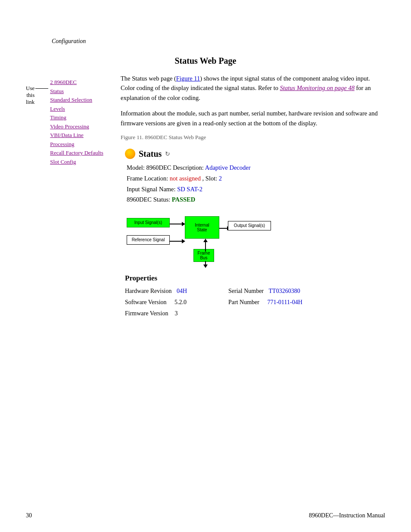 Image resolution: width=411 pixels, height=532 pixels. What do you see at coordinates (206, 61) in the screenshot?
I see `page-title: Status Web Page` at bounding box center [206, 61].